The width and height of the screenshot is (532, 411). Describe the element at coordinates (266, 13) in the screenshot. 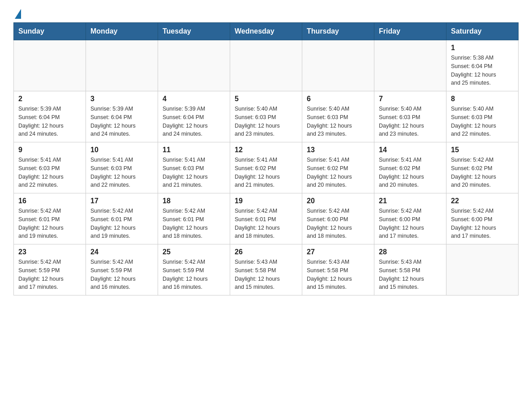

I see `page-header` at that location.